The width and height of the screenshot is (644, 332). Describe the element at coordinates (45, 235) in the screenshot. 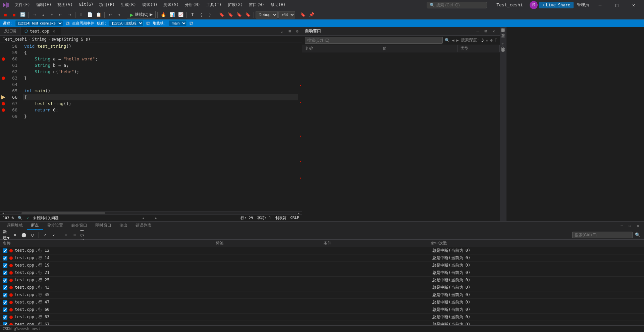

I see `bp-export: ↗` at that location.